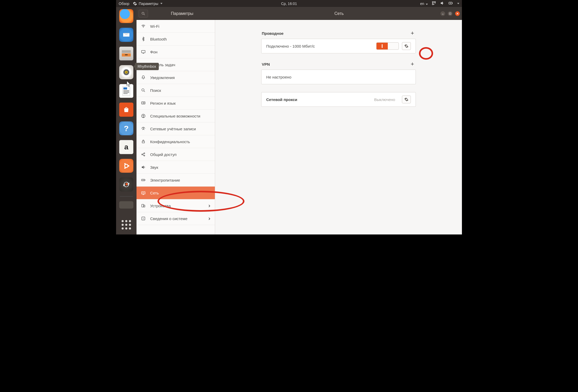  What do you see at coordinates (126, 54) in the screenshot?
I see `dock-files` at bounding box center [126, 54].